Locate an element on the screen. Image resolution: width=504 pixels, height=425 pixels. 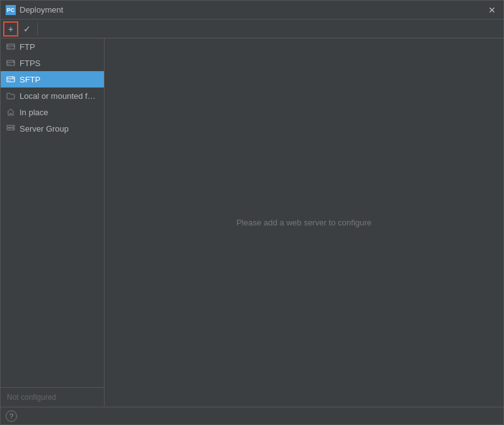
home-icon is located at coordinates (11, 112).